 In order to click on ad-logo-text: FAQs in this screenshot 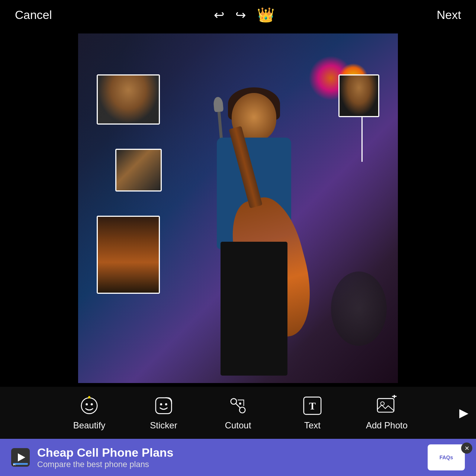, I will do `click(446, 457)`.